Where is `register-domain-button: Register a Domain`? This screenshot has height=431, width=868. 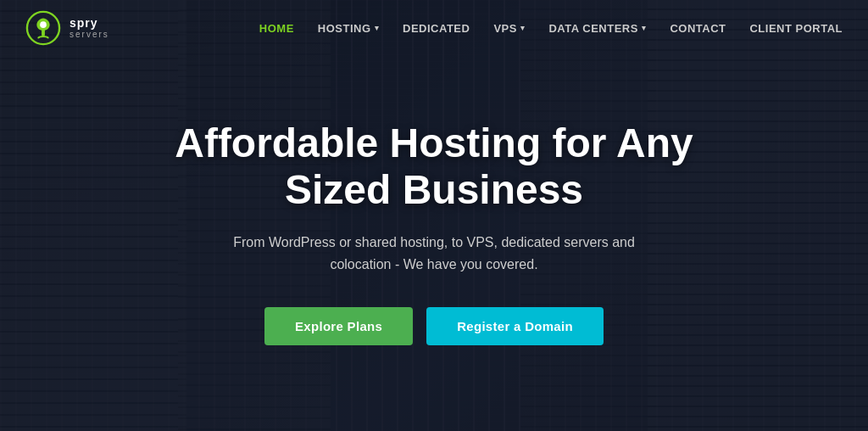
register-domain-button: Register a Domain is located at coordinates (515, 326).